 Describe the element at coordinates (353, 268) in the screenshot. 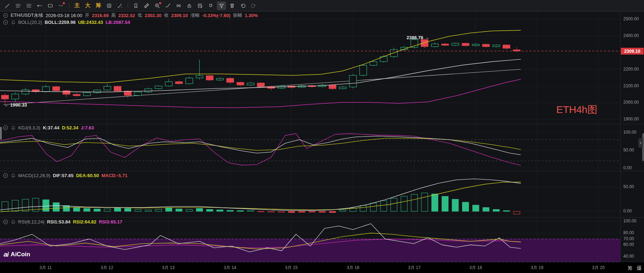

I see `svg-text: 3月 16` at that location.